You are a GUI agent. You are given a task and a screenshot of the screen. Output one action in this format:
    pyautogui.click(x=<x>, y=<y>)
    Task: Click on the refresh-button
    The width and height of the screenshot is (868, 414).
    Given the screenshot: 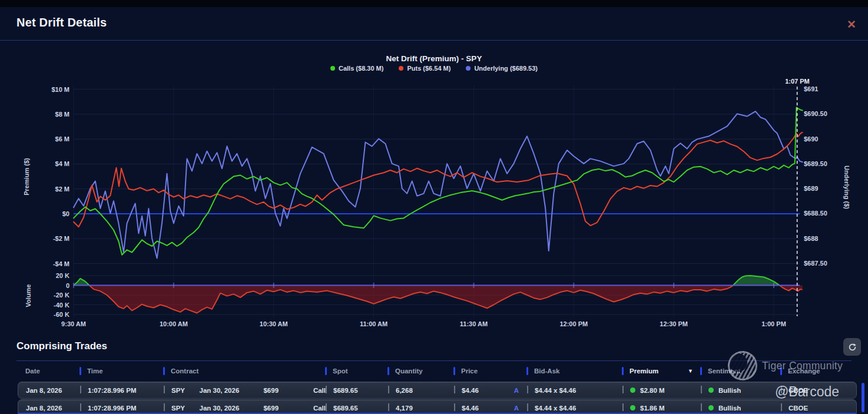 What is the action you would take?
    pyautogui.click(x=852, y=347)
    